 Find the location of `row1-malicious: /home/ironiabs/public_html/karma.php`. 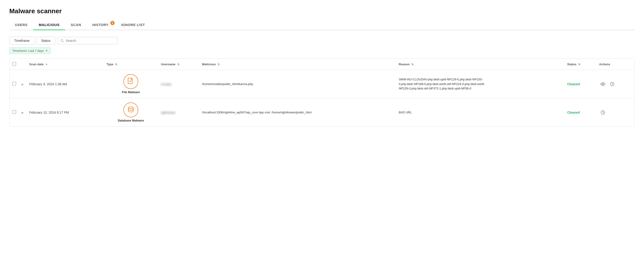

row1-malicious: /home/ironiabs/public_html/karma.php is located at coordinates (298, 84).